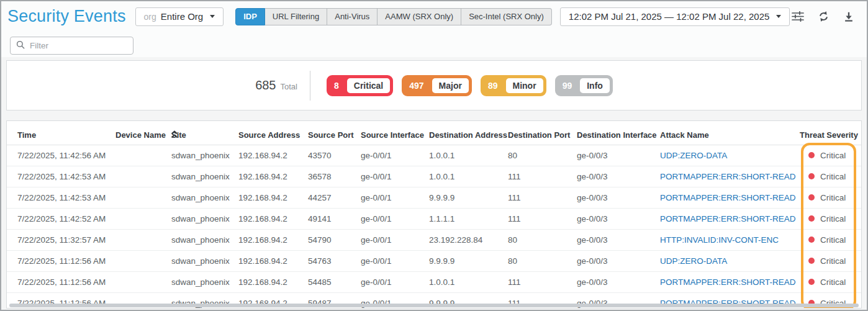 The height and width of the screenshot is (311, 868). Describe the element at coordinates (331, 135) in the screenshot. I see `column-header-label: Source Port` at that location.